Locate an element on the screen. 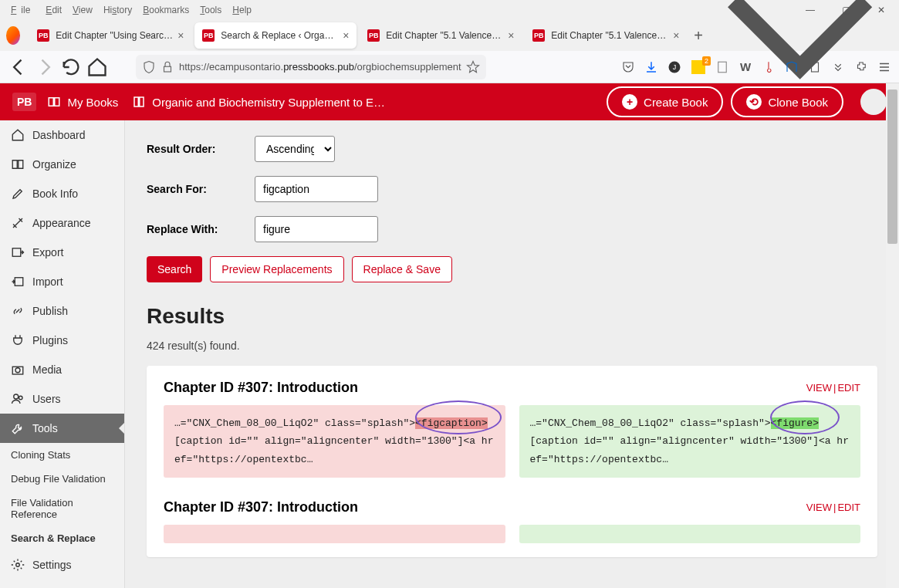 The width and height of the screenshot is (899, 588). pocket-icon is located at coordinates (628, 67).